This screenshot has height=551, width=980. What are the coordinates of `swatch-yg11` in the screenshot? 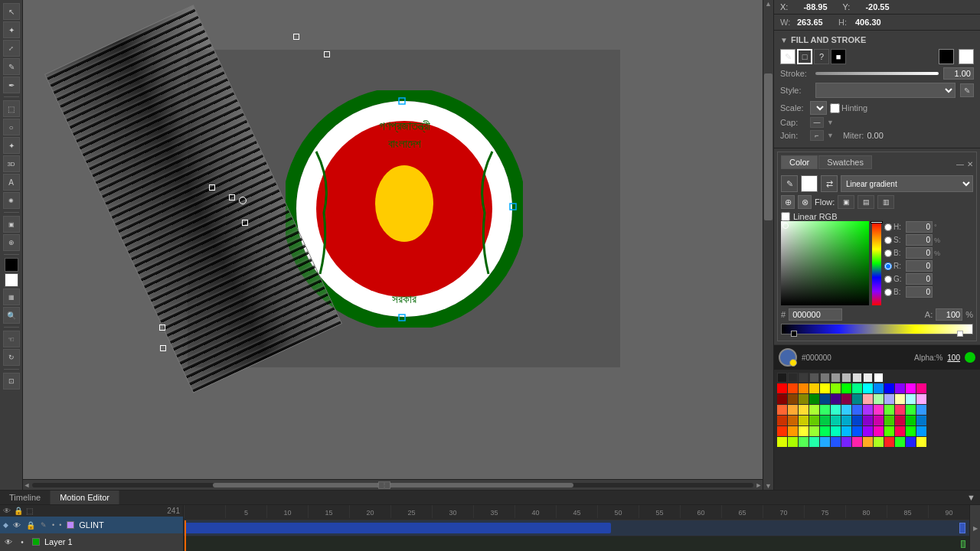 It's located at (890, 442).